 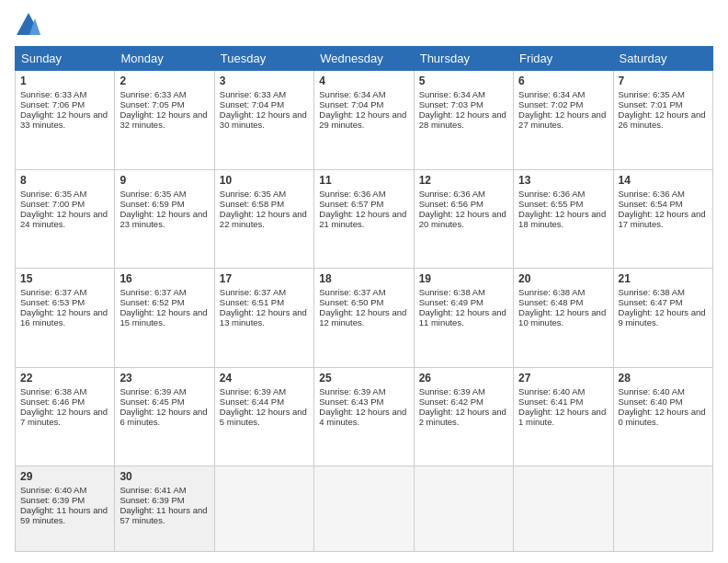 What do you see at coordinates (664, 378) in the screenshot?
I see `day-number: 28` at bounding box center [664, 378].